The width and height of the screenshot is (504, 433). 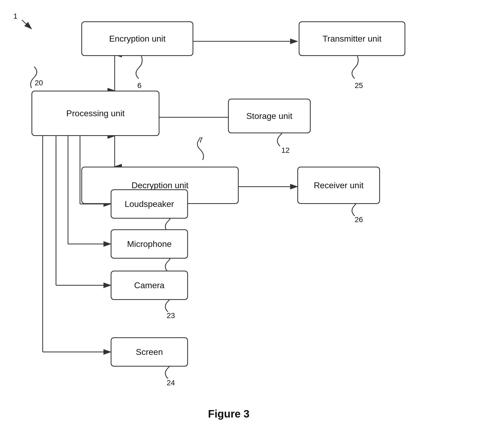 I want to click on encryption-unit-box: Encryption unit, so click(x=137, y=39).